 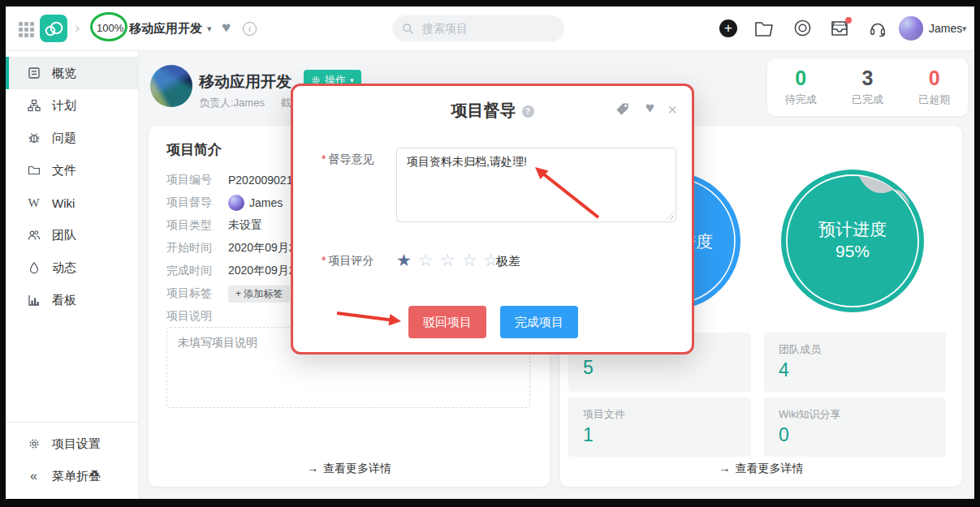 I want to click on tag-icon, so click(x=622, y=109).